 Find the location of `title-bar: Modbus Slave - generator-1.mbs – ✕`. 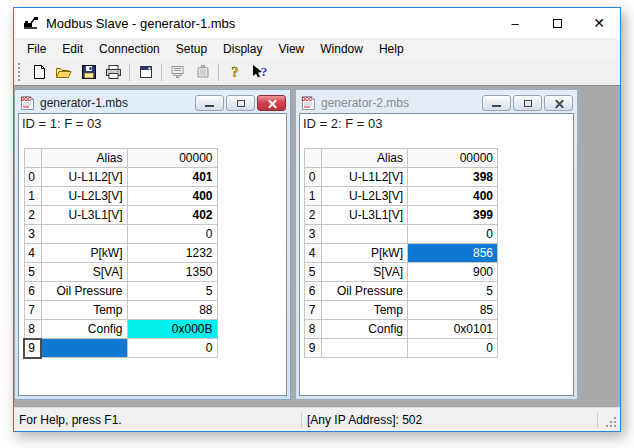

title-bar: Modbus Slave - generator-1.mbs – ✕ is located at coordinates (317, 23).